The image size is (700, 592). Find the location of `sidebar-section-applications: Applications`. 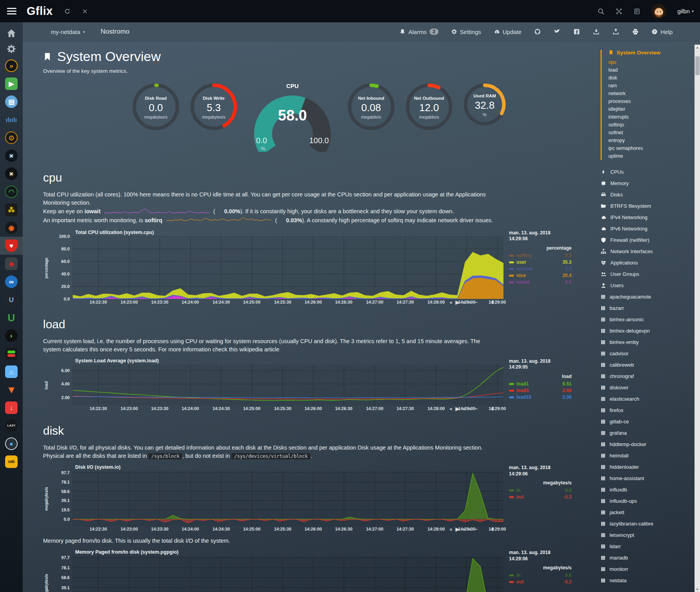

sidebar-section-applications: Applications is located at coordinates (646, 263).